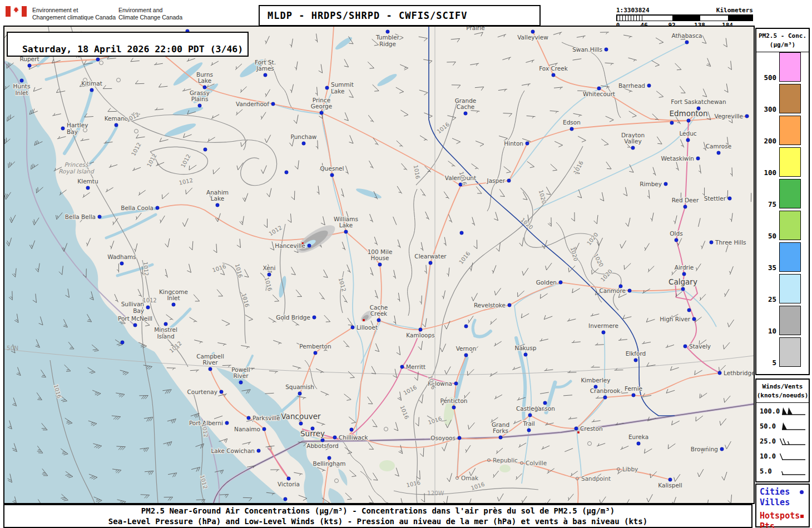 The width and height of the screenshot is (812, 528). What do you see at coordinates (783, 427) in the screenshot?
I see `wind-speed-row: 50.0` at bounding box center [783, 427].